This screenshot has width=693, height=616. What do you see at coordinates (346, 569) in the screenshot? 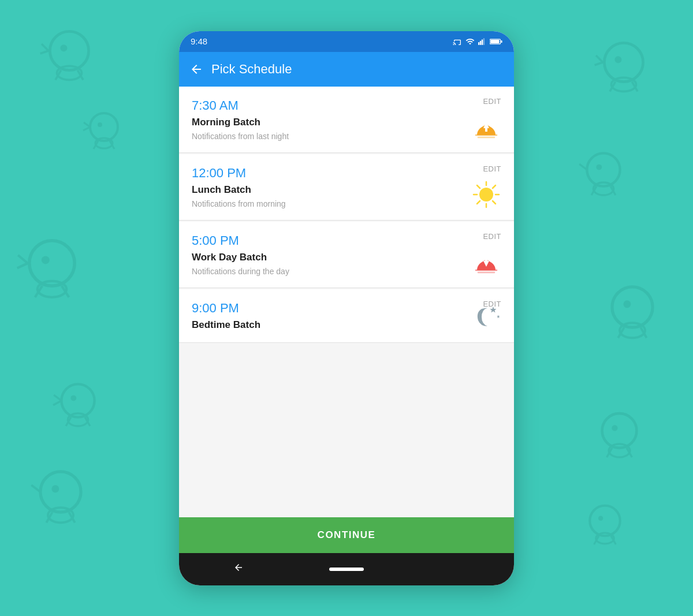
I see `nav-home-indicator` at bounding box center [346, 569].